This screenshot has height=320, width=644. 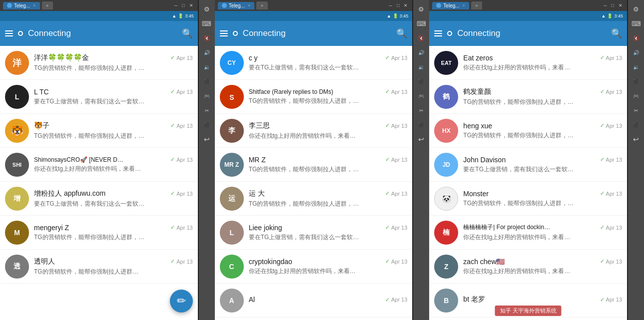 I want to click on chat-item-2-7: A Al ✓Apr 13, so click(x=314, y=301).